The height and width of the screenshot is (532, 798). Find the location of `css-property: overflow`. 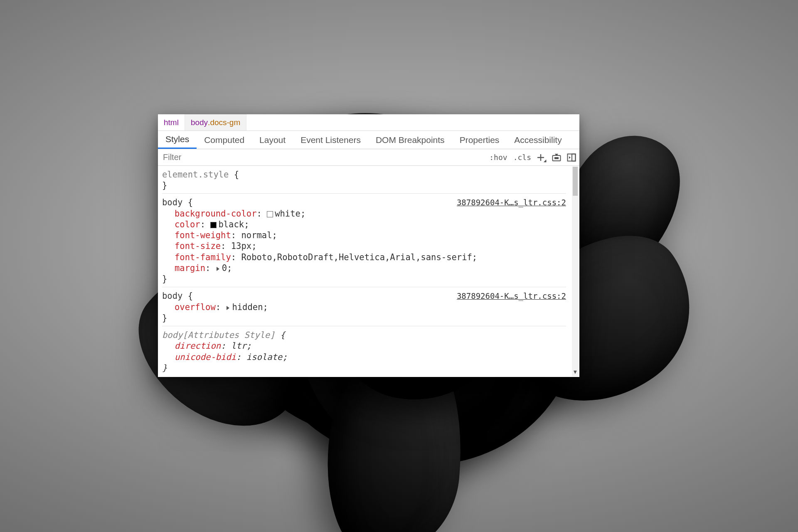

css-property: overflow is located at coordinates (195, 307).